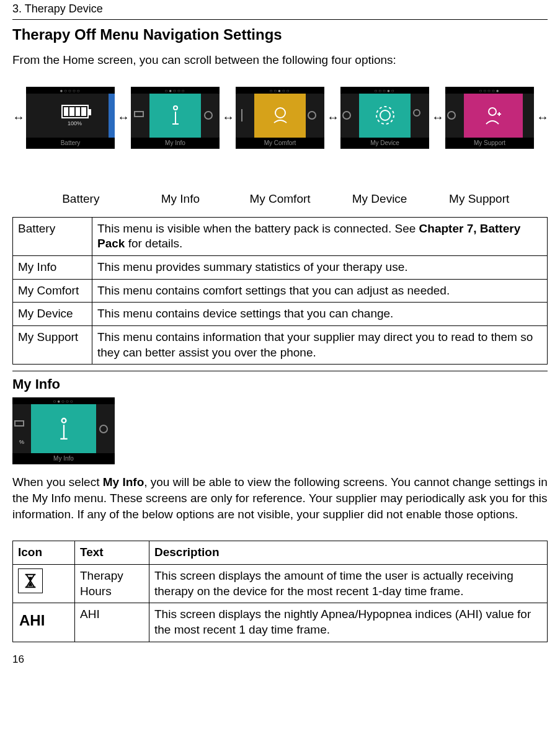 Image resolution: width=560 pixels, height=734 pixels. What do you see at coordinates (280, 60) in the screenshot?
I see `intro-text: From the Home screen, you can scroll bet…` at bounding box center [280, 60].